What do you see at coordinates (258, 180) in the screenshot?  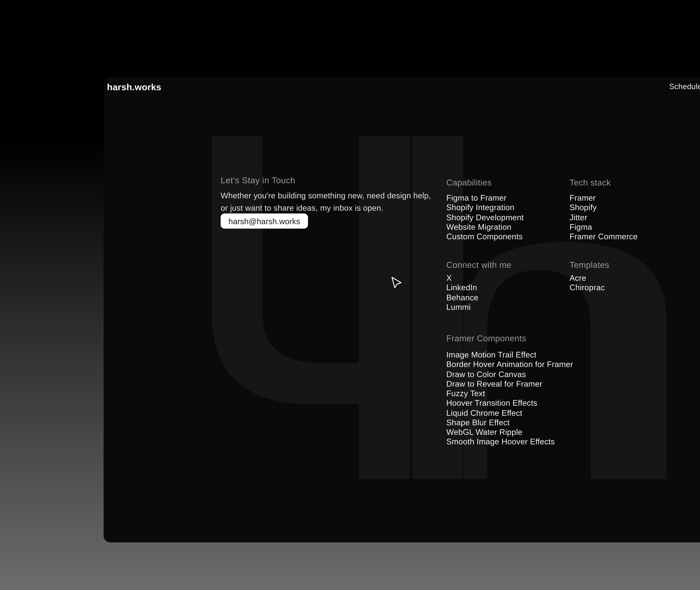 I see `contact-heading: Let’s Stay in Touch` at bounding box center [258, 180].